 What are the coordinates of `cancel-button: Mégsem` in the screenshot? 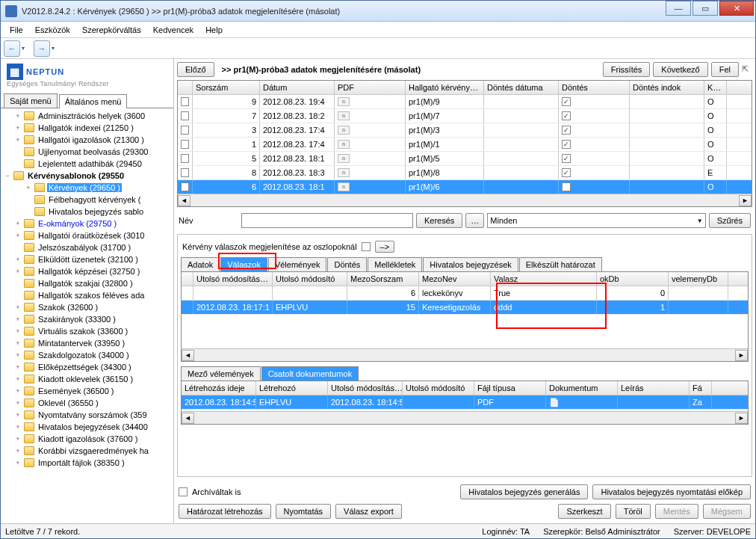 It's located at (727, 511).